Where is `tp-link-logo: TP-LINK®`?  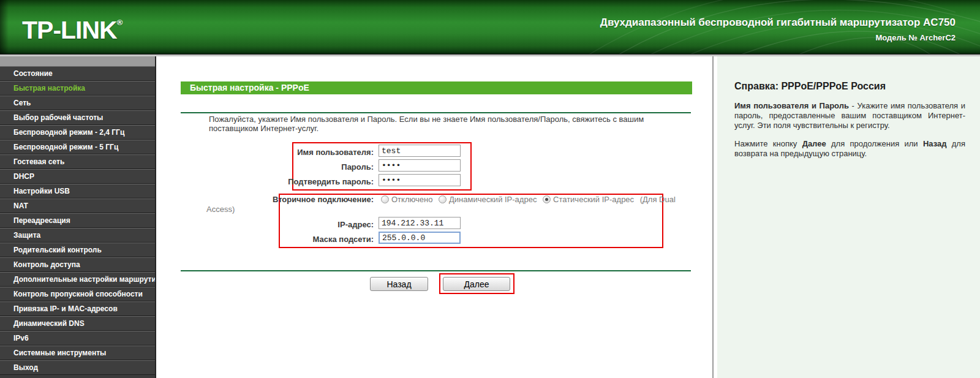 tp-link-logo: TP-LINK® is located at coordinates (72, 31).